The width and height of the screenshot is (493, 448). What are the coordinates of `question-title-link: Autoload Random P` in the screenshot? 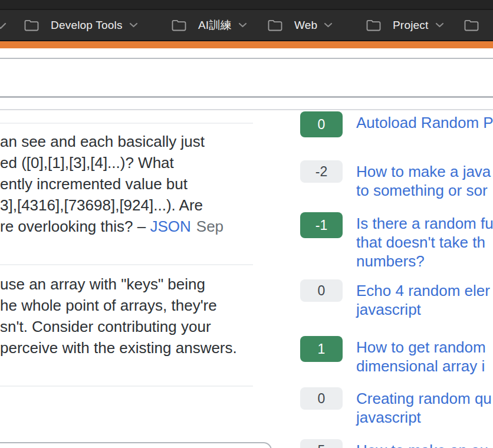 It's located at (425, 123).